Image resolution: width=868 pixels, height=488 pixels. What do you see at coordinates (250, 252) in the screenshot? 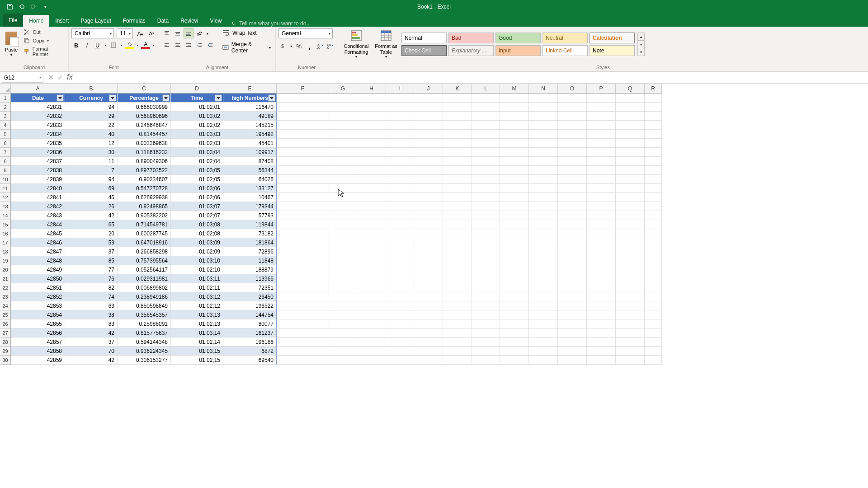
I see `cell: 72896` at bounding box center [250, 252].